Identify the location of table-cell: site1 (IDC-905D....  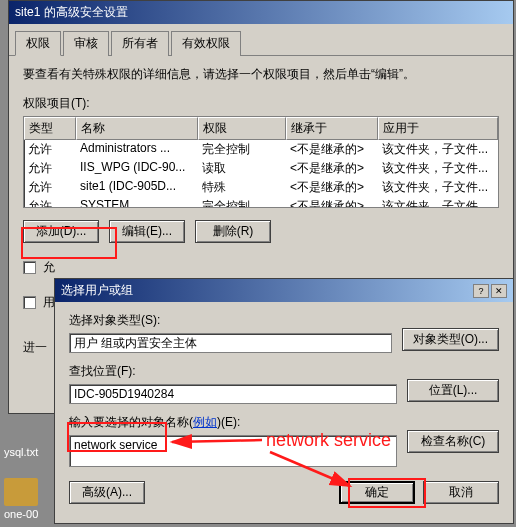
(137, 188).